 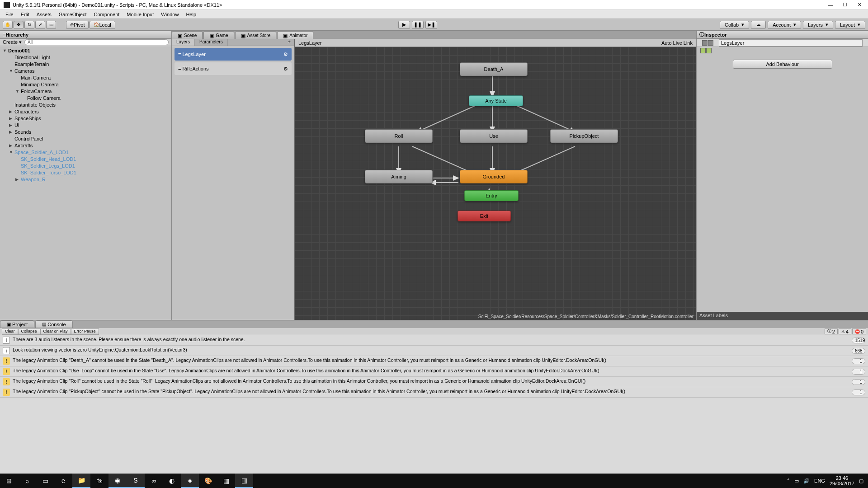 What do you see at coordinates (191, 14) in the screenshot?
I see `menu-help: Help` at bounding box center [191, 14].